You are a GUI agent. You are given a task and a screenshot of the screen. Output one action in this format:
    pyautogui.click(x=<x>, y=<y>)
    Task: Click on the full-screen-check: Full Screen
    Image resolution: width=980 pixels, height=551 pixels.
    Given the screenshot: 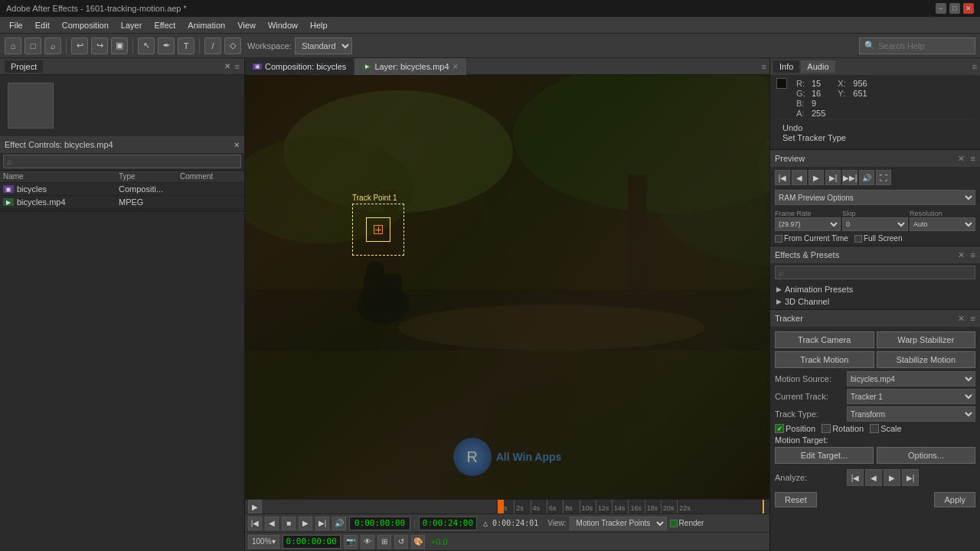 What is the action you would take?
    pyautogui.click(x=879, y=239)
    